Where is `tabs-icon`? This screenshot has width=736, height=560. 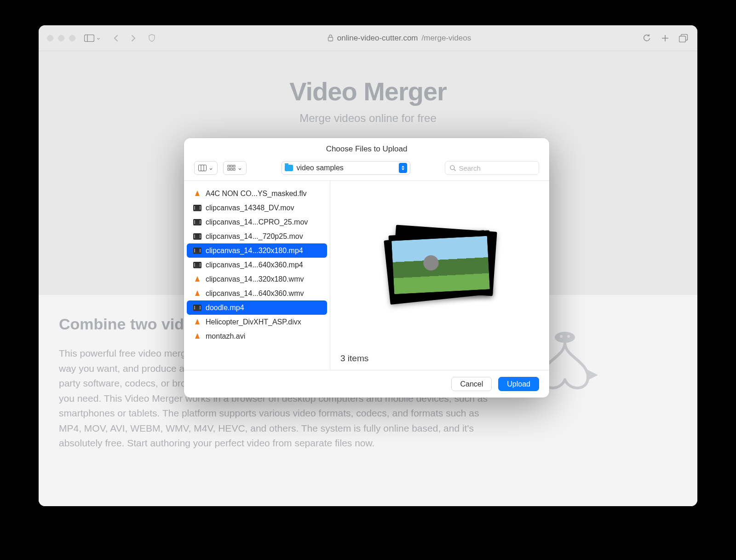
tabs-icon is located at coordinates (684, 38).